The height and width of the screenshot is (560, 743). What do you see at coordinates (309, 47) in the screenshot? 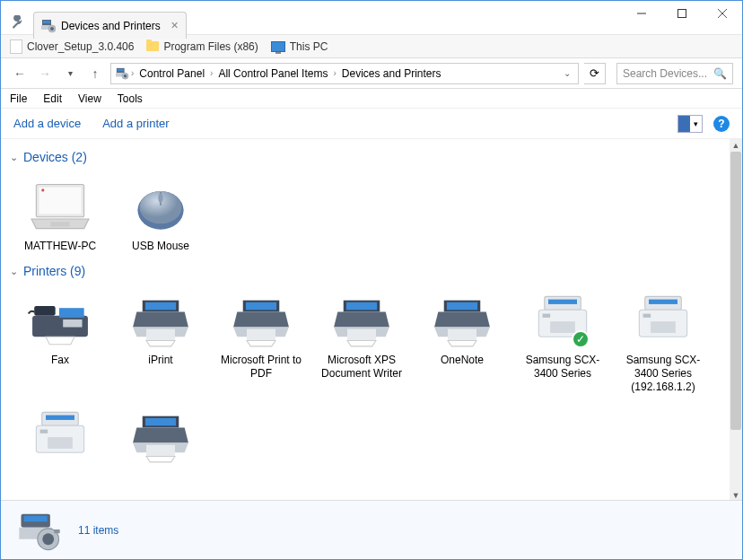
I see `bookmark-label: This PC` at bounding box center [309, 47].